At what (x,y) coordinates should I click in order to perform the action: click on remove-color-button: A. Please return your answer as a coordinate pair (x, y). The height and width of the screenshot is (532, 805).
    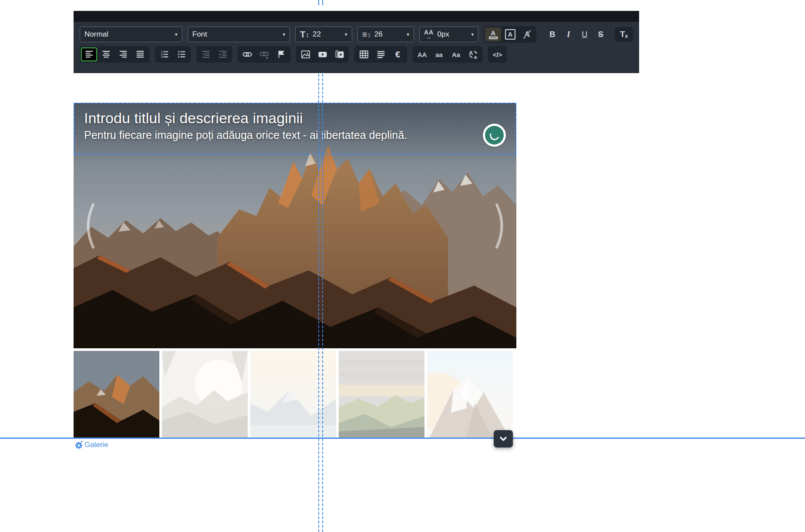
    Looking at the image, I should click on (527, 34).